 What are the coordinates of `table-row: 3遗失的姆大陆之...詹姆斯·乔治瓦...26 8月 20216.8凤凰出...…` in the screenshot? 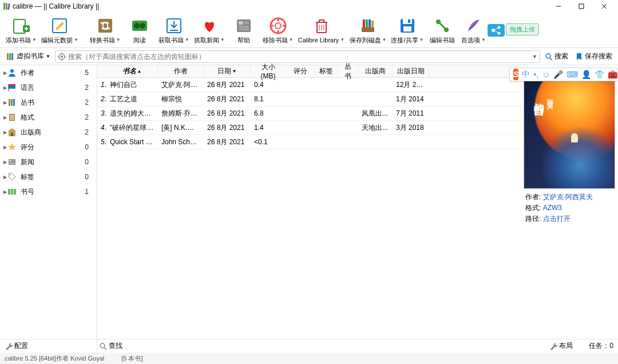 It's located at (309, 113).